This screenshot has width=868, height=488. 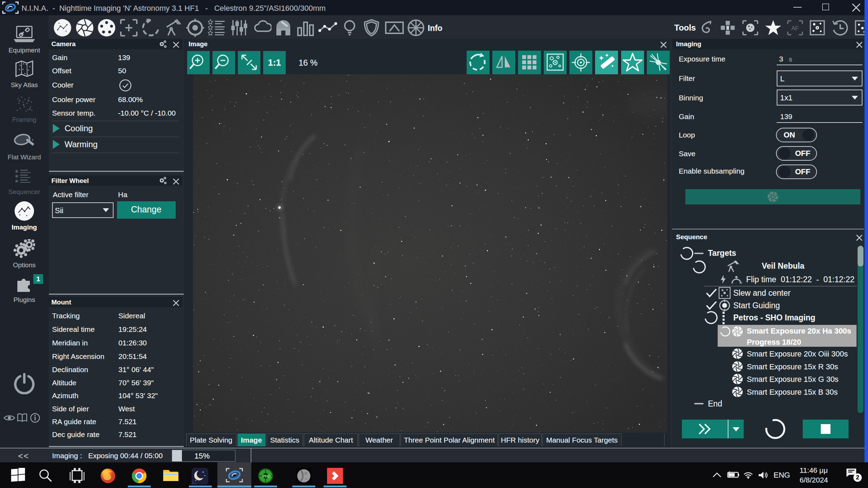 What do you see at coordinates (267, 476) in the screenshot?
I see `svg-text: PHD` at bounding box center [267, 476].